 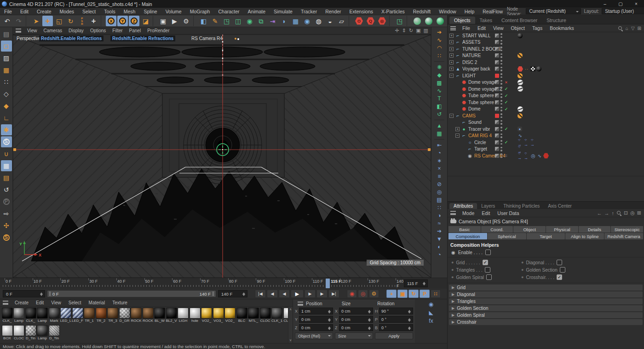 I want to click on end-frame-field: 140 F, so click(x=233, y=294).